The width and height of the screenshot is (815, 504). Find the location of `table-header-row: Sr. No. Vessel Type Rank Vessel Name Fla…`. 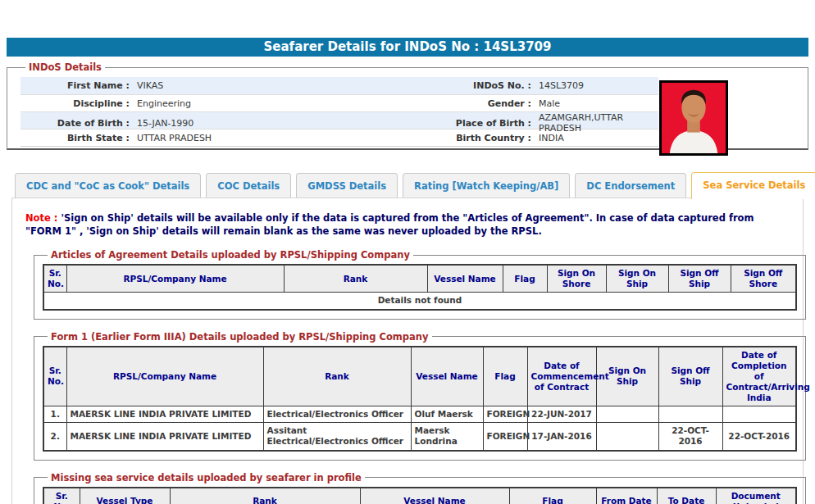

table-header-row: Sr. No. Vessel Type Rank Vessel Name Fla… is located at coordinates (420, 496).